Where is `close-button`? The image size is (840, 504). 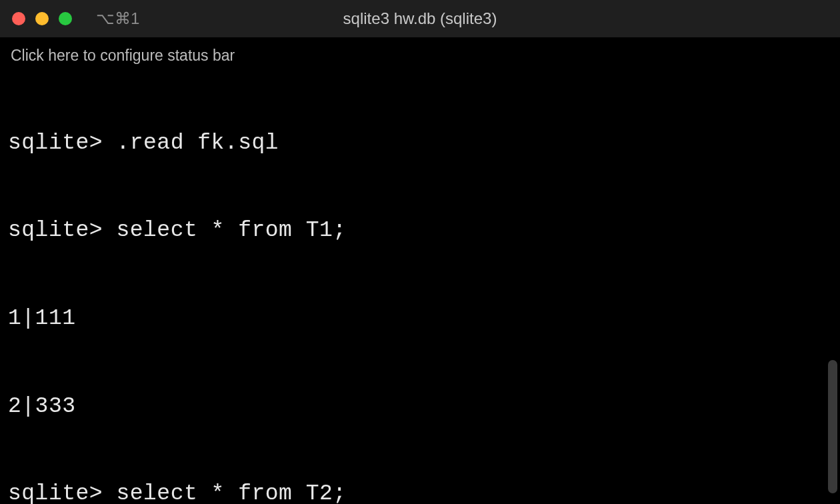
close-button is located at coordinates (19, 19).